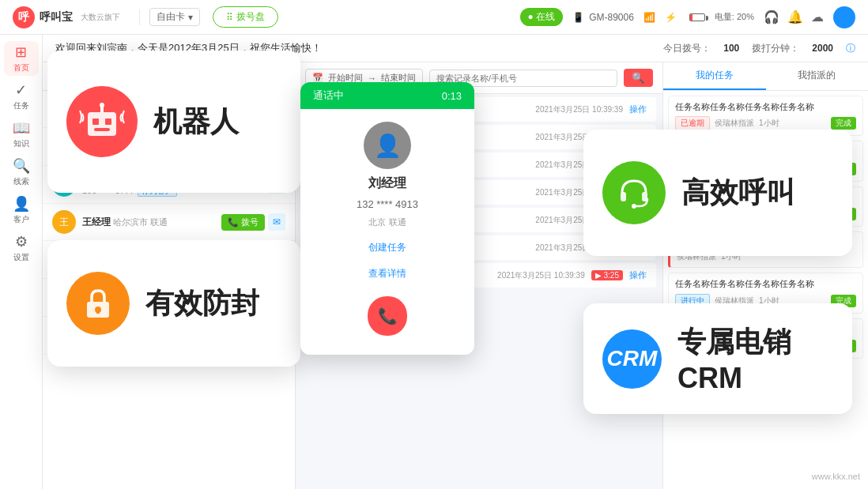 The image size is (868, 489). Describe the element at coordinates (21, 144) in the screenshot. I see `sidebar-label-knowledge: 知识` at that location.